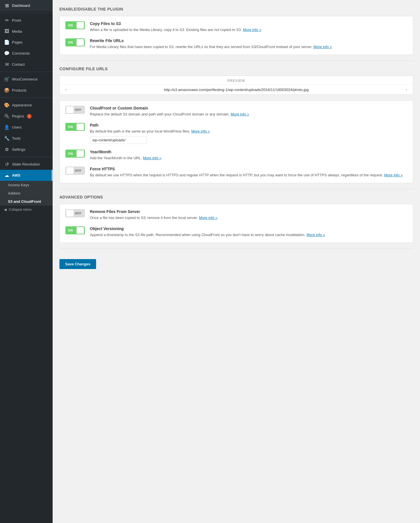 The height and width of the screenshot is (523, 420). What do you see at coordinates (236, 9) in the screenshot?
I see `enable-disable-section-title: ENABLE/DISABLE THE PLUGIN` at bounding box center [236, 9].